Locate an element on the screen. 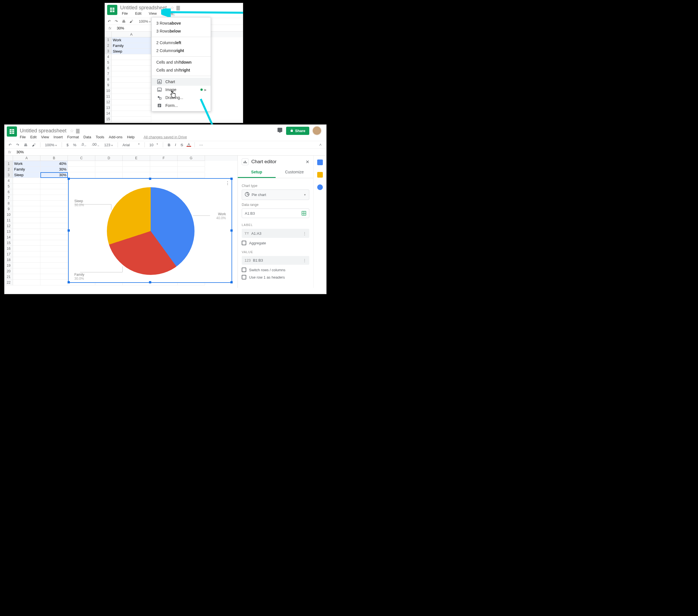  grid-row: 14 is located at coordinates (174, 114).